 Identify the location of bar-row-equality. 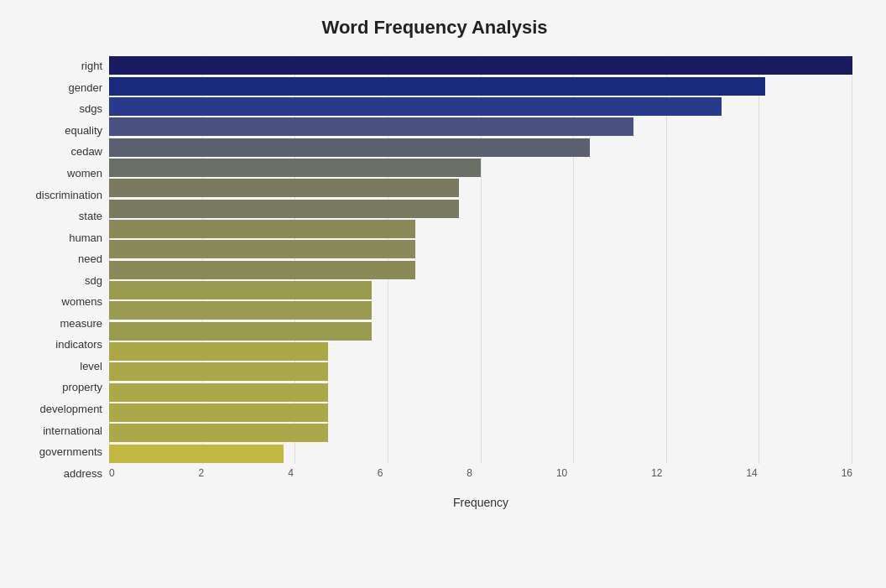
(481, 127).